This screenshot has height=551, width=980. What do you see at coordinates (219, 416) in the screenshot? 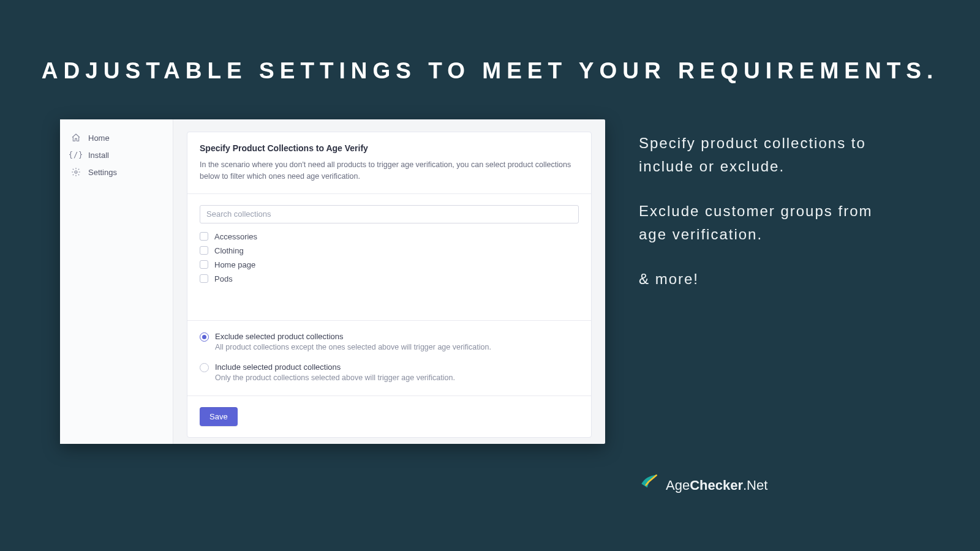
I see `save-button: Save` at bounding box center [219, 416].